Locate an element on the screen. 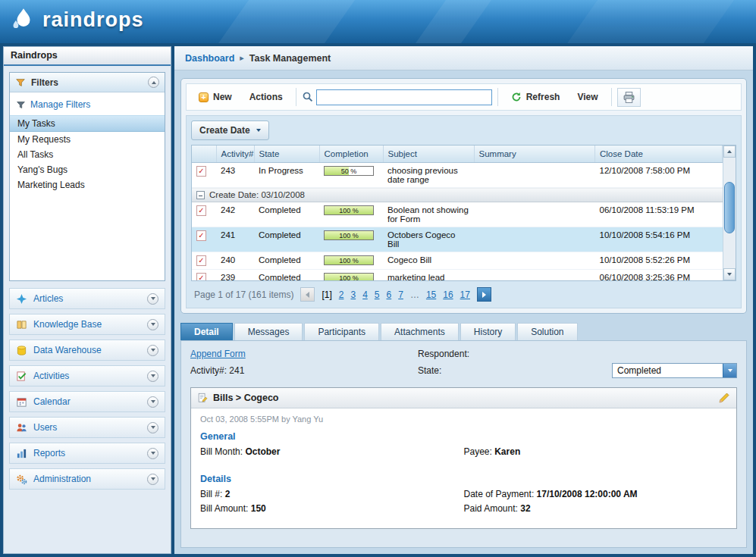 This screenshot has width=756, height=557. tab-history: History is located at coordinates (488, 332).